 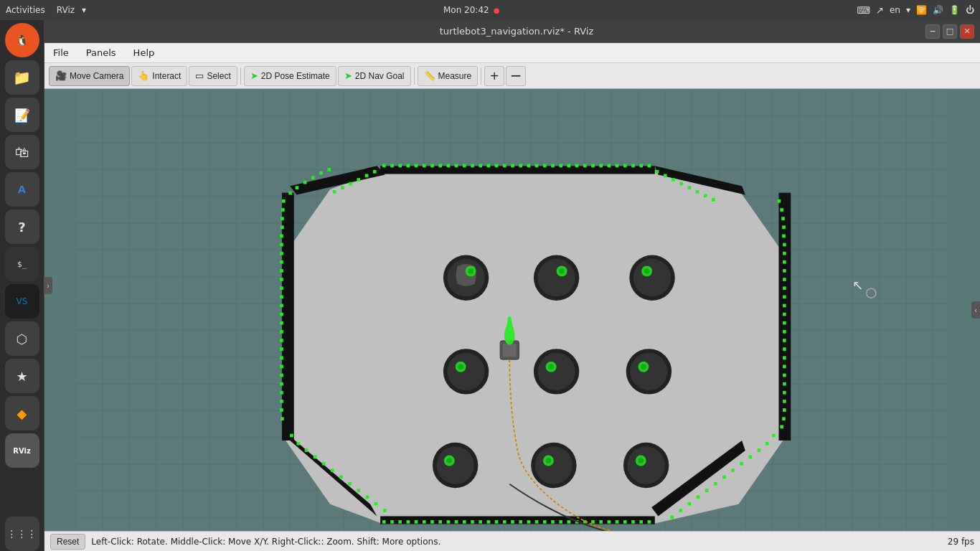 I want to click on dock-vscode: VS, so click(x=22, y=301).